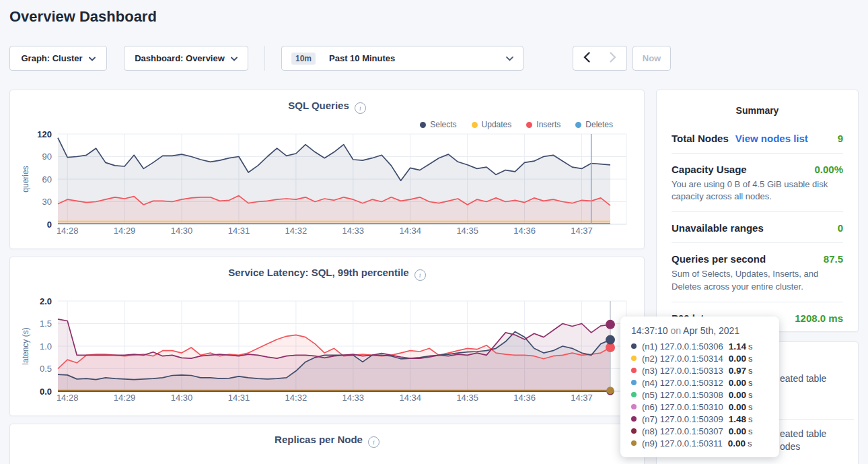 Image resolution: width=868 pixels, height=464 pixels. What do you see at coordinates (125, 230) in the screenshot?
I see `svg-text: 14:29` at bounding box center [125, 230].